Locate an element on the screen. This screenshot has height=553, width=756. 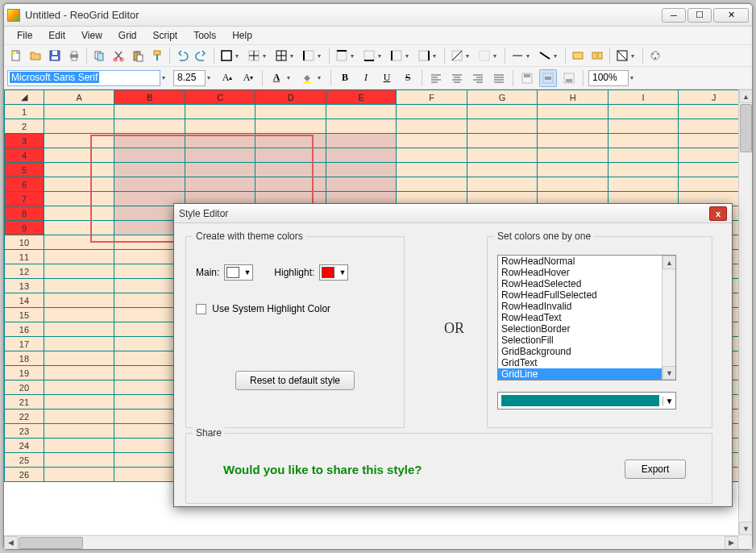
corner-cell: ◢ is located at coordinates (24, 98).